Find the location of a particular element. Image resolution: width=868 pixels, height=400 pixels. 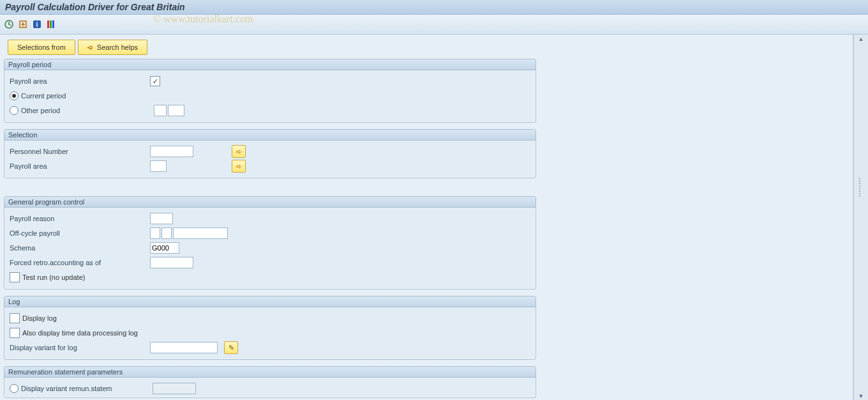

info-icon: i is located at coordinates (37, 24).